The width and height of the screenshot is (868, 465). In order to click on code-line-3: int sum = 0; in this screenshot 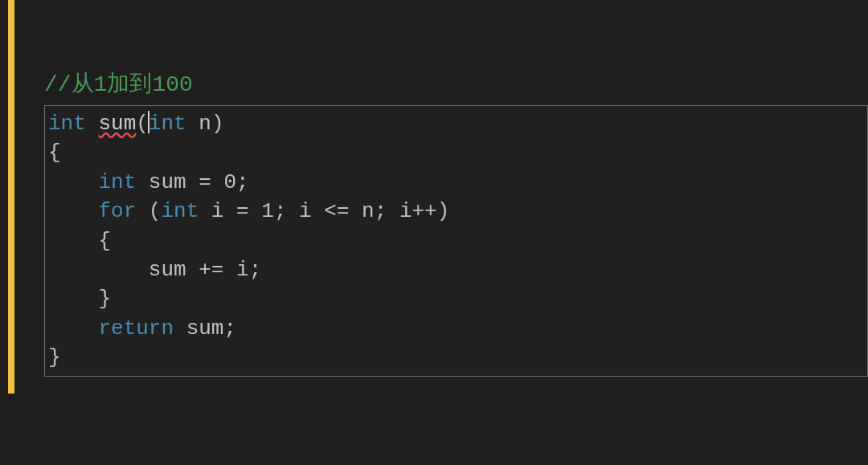, I will do `click(457, 182)`.